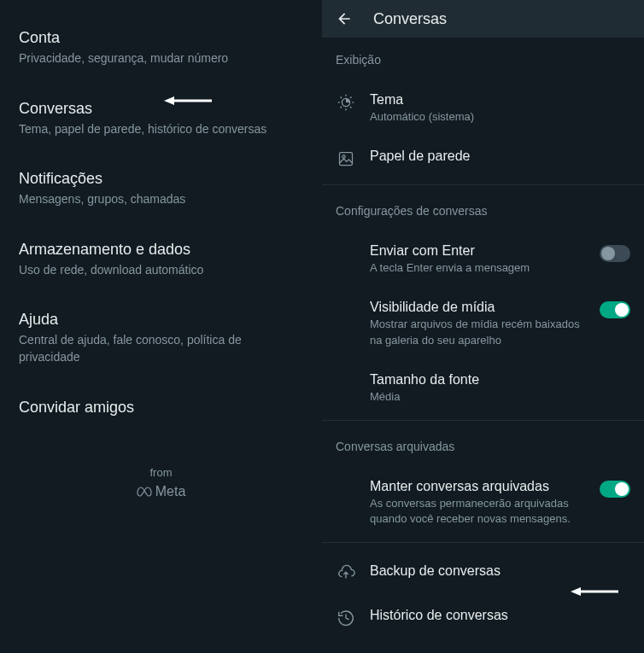  Describe the element at coordinates (480, 511) in the screenshot. I see `setting-desc: As conversas permanecerão arquivadas qua…` at that location.